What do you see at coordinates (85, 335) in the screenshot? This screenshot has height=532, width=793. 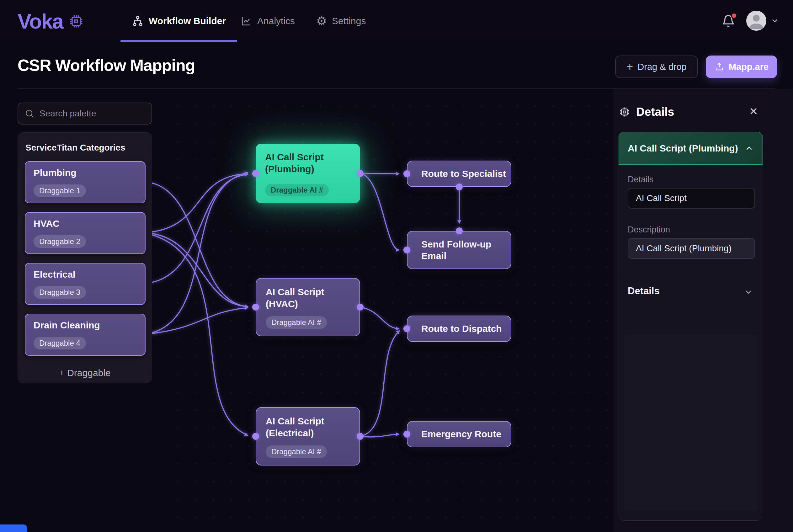 I see `palette-item-drain-cleaning: Drain Cleaning Draggable 4` at bounding box center [85, 335].